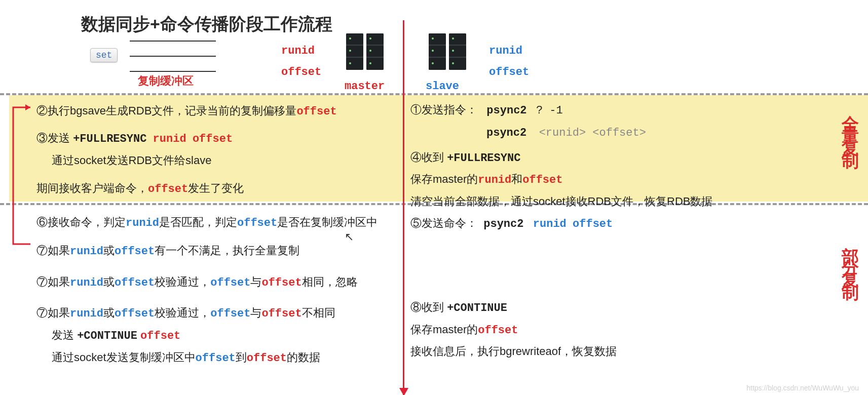 The width and height of the screenshot is (868, 395). I want to click on s7b-end: 相同，忽略, so click(330, 282).